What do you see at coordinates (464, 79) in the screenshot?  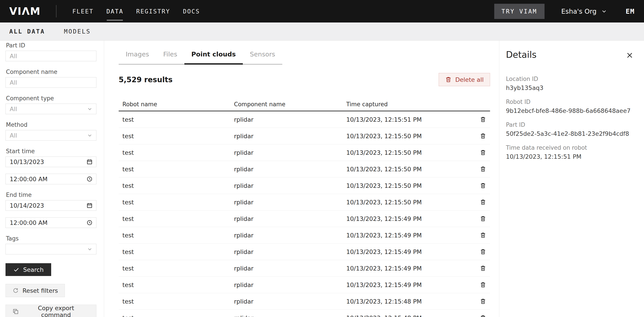 I see `delete-all-button: Delete all` at bounding box center [464, 79].